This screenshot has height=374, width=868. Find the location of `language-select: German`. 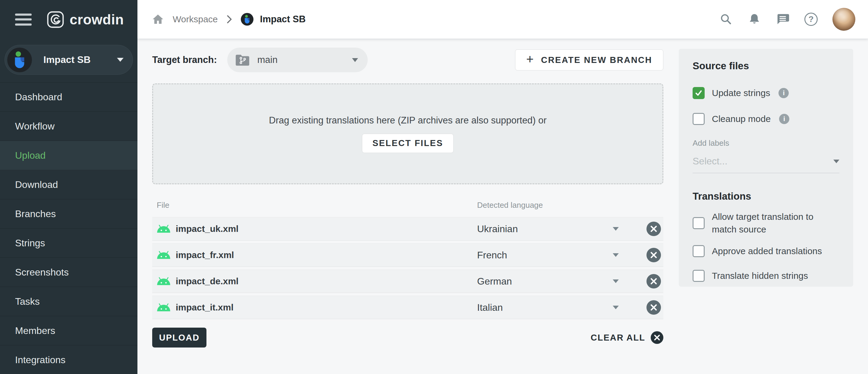

language-select: German is located at coordinates (548, 281).